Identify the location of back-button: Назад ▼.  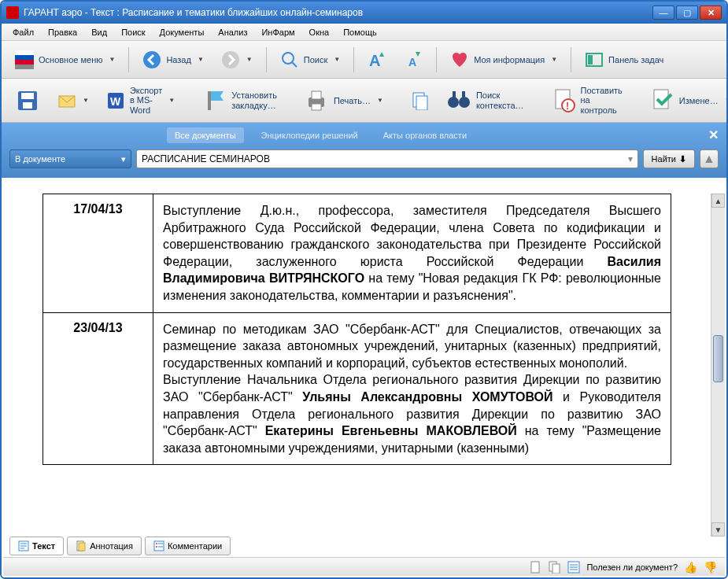
(173, 60).